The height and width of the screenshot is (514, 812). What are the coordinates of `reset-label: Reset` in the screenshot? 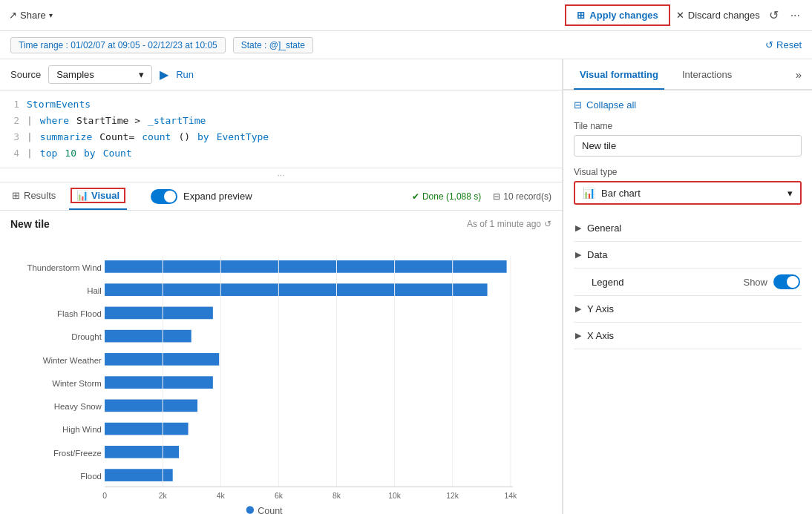 It's located at (789, 45).